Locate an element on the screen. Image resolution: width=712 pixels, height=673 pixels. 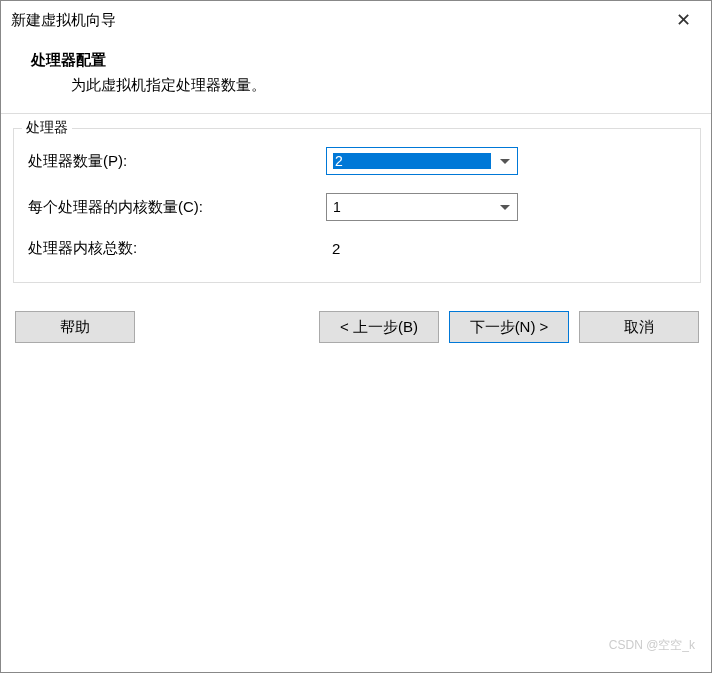
close-icon: ✕ is located at coordinates (684, 20).